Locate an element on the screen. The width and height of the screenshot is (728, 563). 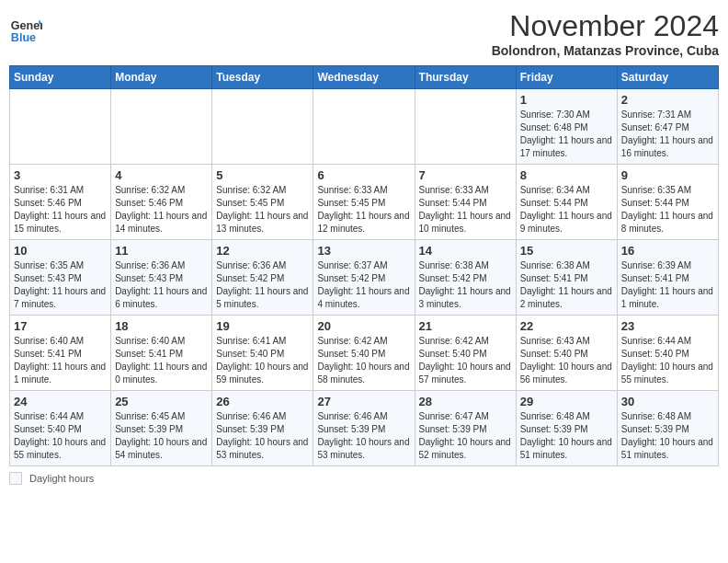
day-number: 17 is located at coordinates (61, 326).